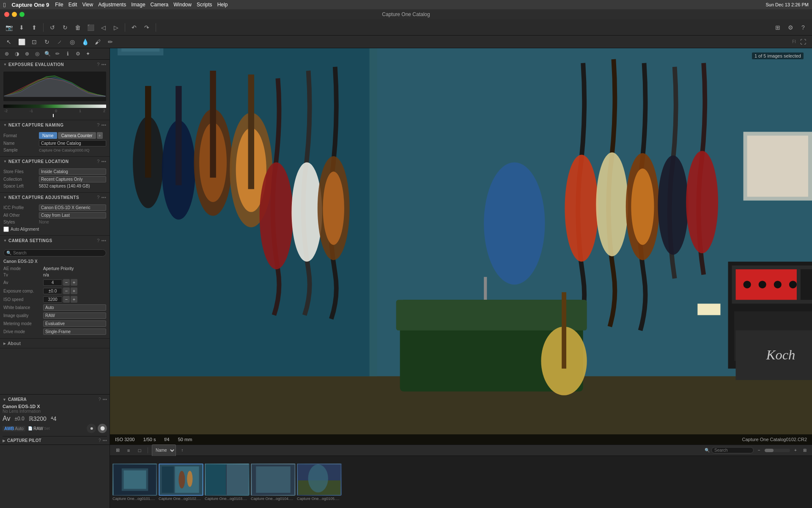  Describe the element at coordinates (74, 332) in the screenshot. I see `drive-mode-select: Single-Frame` at that location.